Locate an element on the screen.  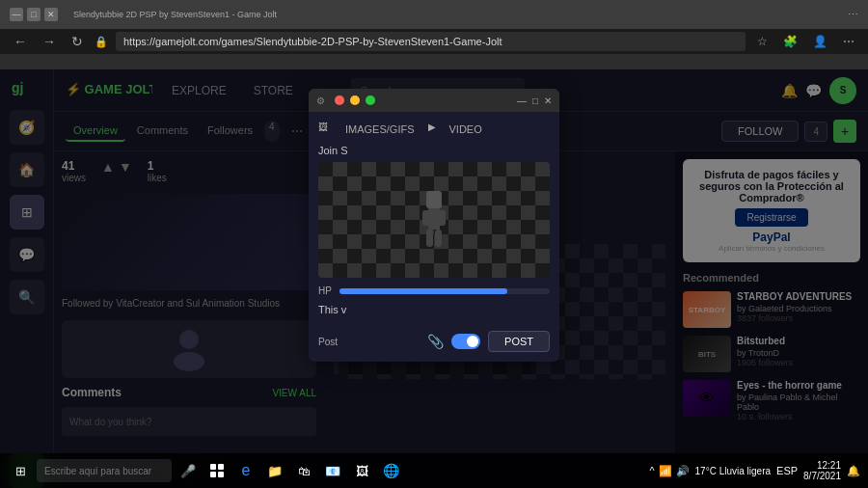
url-input is located at coordinates (430, 41).